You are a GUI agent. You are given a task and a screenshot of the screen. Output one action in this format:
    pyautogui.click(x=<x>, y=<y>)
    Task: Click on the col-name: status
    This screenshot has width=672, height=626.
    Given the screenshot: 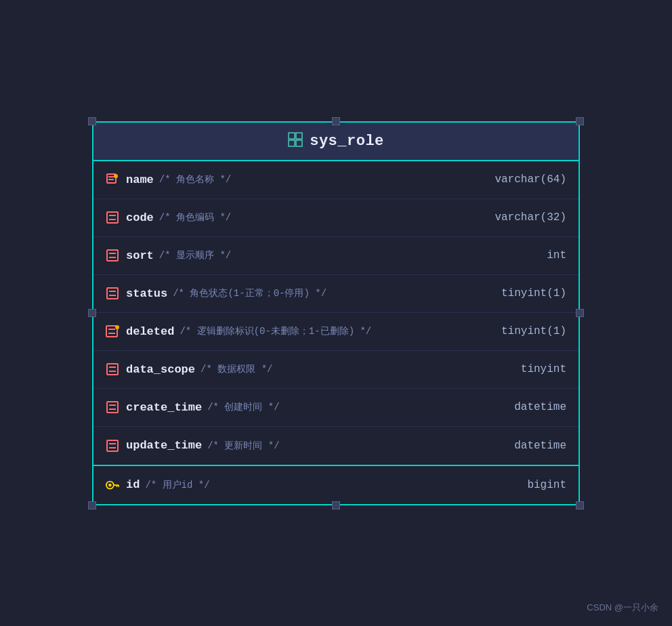 What is the action you would take?
    pyautogui.click(x=146, y=294)
    